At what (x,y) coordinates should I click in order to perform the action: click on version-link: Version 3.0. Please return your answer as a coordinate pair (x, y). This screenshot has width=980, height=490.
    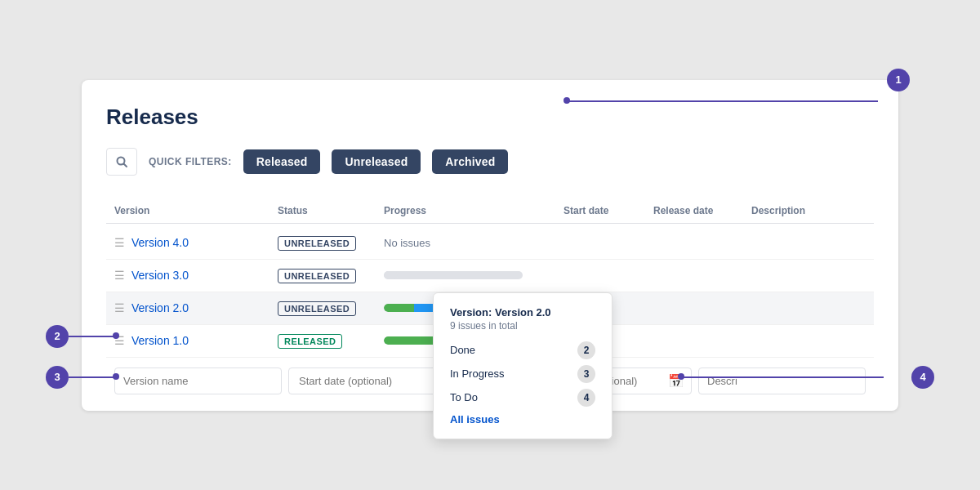
    Looking at the image, I should click on (160, 275).